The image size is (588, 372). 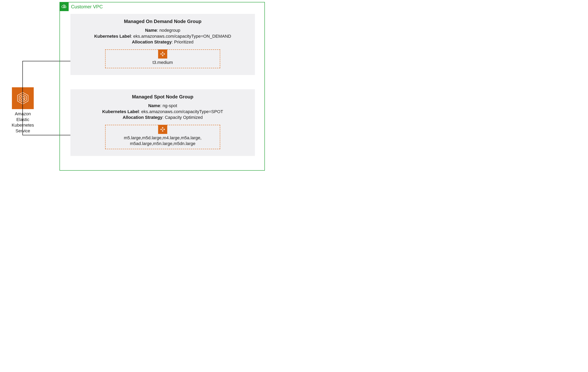 I want to click on spot-node-group: Managed Spot Node Group Name: ng-spot Ku…, so click(x=163, y=123).